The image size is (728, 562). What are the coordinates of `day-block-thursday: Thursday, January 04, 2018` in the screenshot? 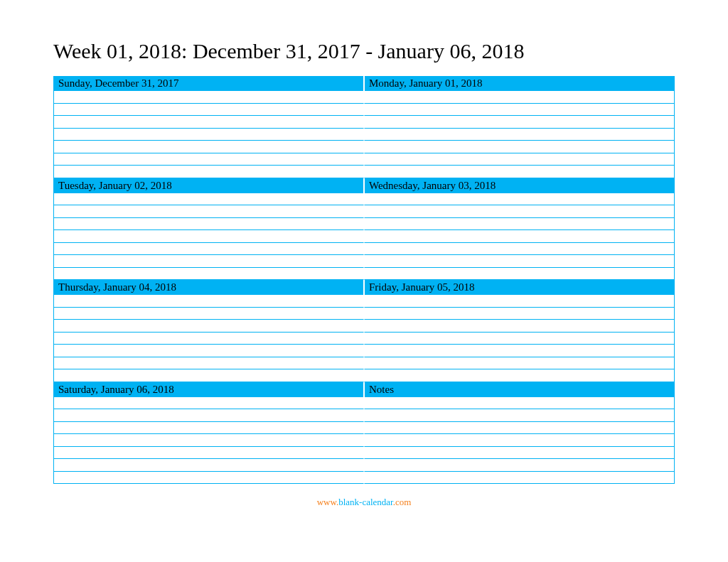 It's located at (209, 331).